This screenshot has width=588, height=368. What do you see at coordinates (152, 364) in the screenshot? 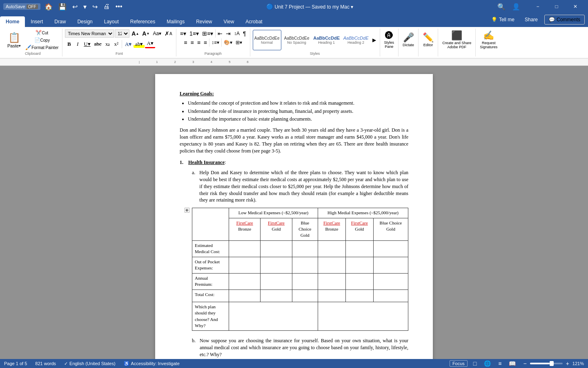
I see `accessibility-indicator: ♿ Accessibility: Investigate` at bounding box center [152, 364].